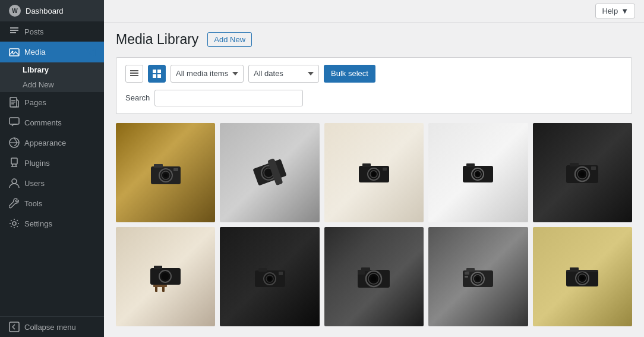 The image size is (644, 337). I want to click on sidebar-item-media: Media ◀, so click(52, 52).